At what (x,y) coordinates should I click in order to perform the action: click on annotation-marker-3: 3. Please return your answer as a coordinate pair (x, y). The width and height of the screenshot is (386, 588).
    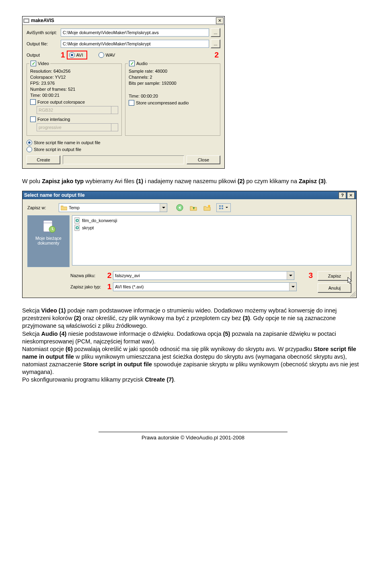
    Looking at the image, I should click on (305, 276).